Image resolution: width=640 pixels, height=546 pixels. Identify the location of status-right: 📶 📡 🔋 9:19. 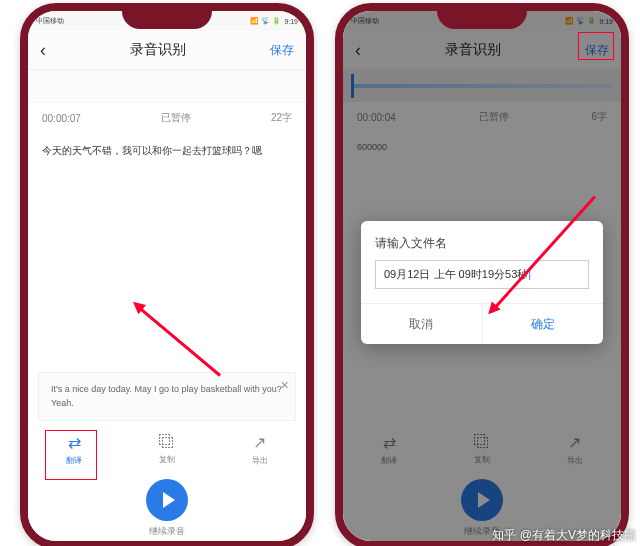
(274, 21).